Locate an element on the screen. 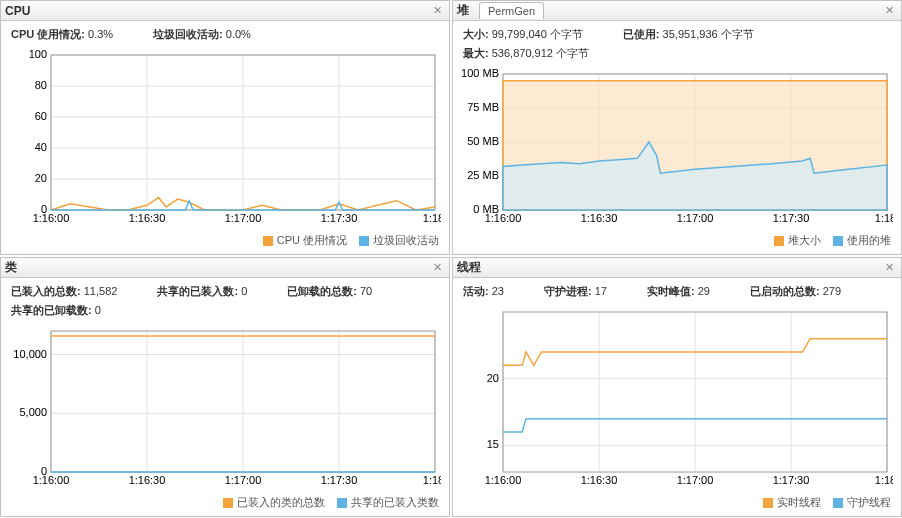 The height and width of the screenshot is (518, 902). svg-text: 100 is located at coordinates (38, 54).